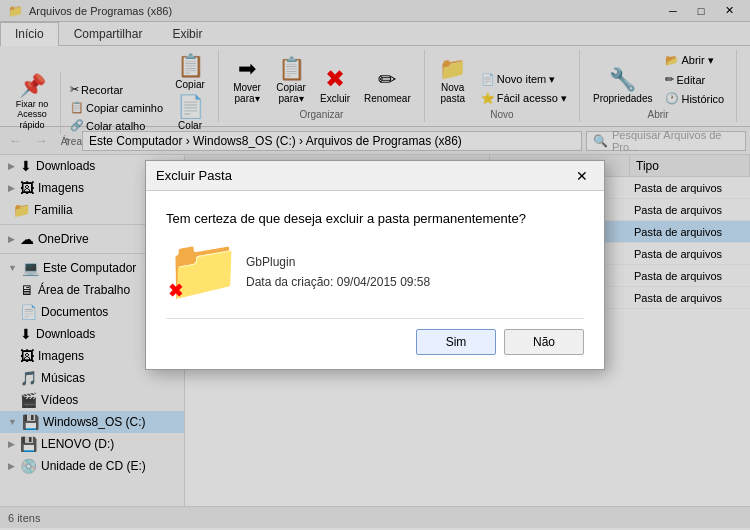  What do you see at coordinates (338, 262) in the screenshot?
I see `dialog-folder-name: GbPlugin` at bounding box center [338, 262].